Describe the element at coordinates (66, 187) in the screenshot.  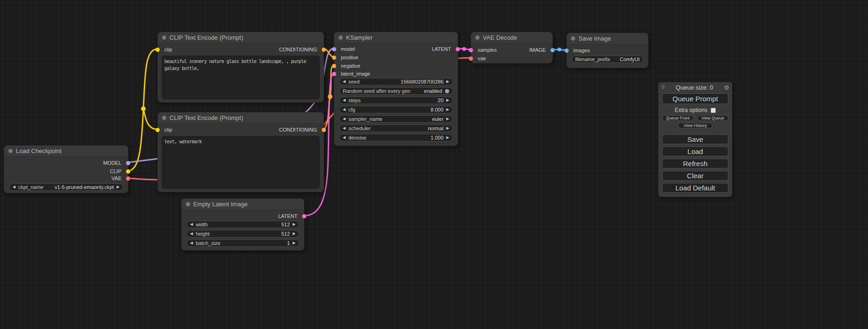
I see `widget-ckpt-name: ◀ ckpt_name v1-5-pruned-emaonly.ckpt ▶` at that location.